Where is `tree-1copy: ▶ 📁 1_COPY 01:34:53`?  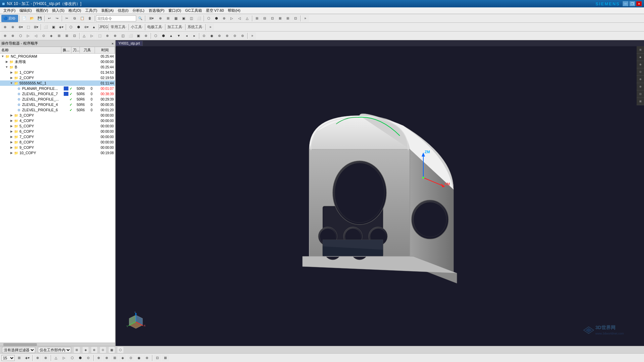
tree-1copy: ▶ 📁 1_COPY 01:34:53 is located at coordinates (58, 72).